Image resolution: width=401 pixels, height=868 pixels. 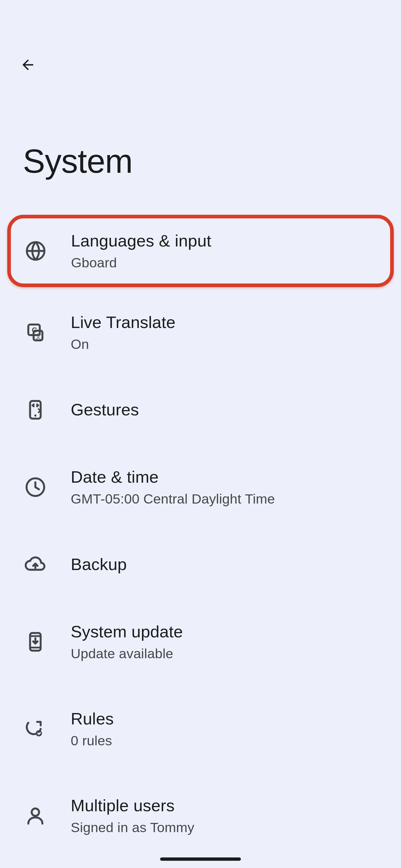 What do you see at coordinates (200, 487) in the screenshot?
I see `list-item-date-time: Date & time GMT-05:00 Central Daylight T…` at bounding box center [200, 487].